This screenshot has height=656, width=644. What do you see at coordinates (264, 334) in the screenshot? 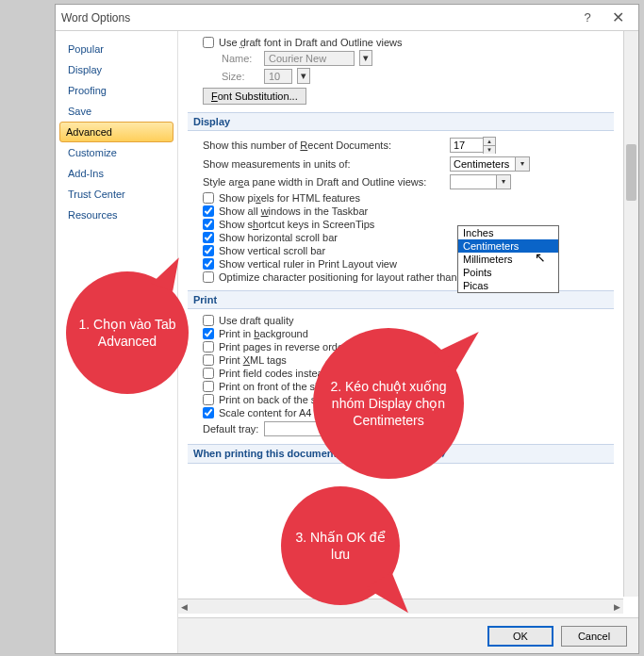
I see `print-background-label: Print in background` at bounding box center [264, 334].